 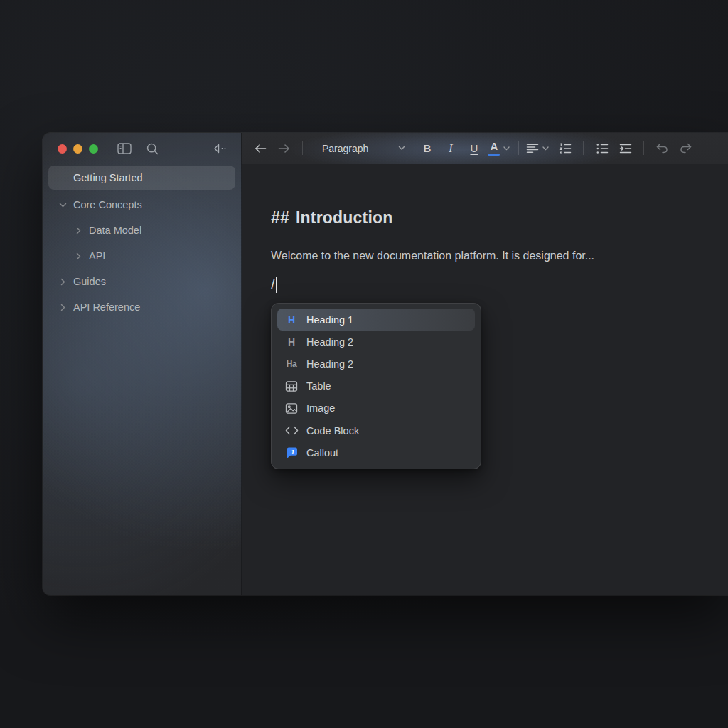 What do you see at coordinates (332, 218) in the screenshot?
I see `document-heading: ##Introduction` at bounding box center [332, 218].